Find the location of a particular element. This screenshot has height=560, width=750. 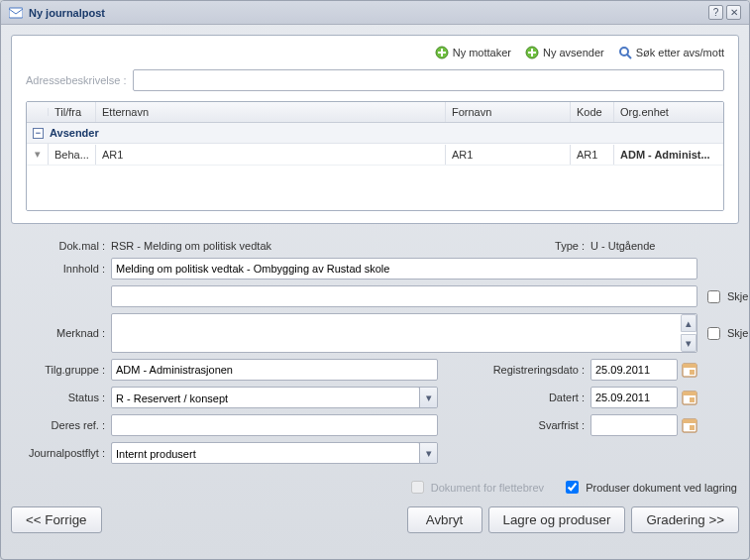

produser-checkbox: Produser dokument ved lagring is located at coordinates (650, 488).